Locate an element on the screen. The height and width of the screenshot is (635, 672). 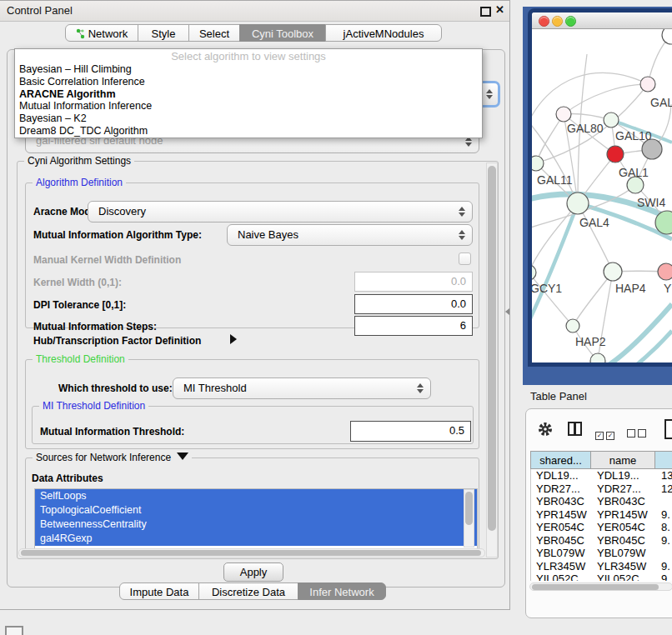
sources-group-title: Sources for Network Inference is located at coordinates (112, 458).